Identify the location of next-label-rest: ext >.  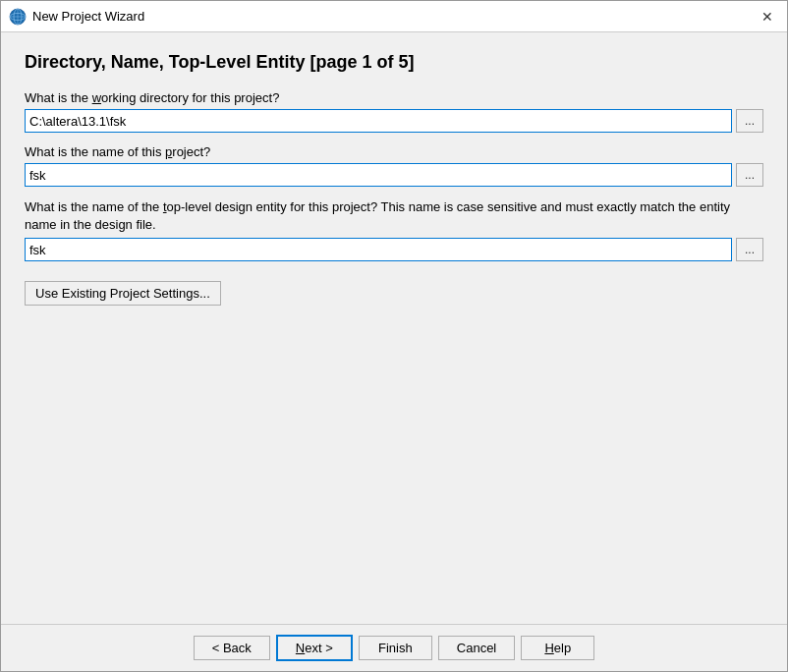
(318, 648).